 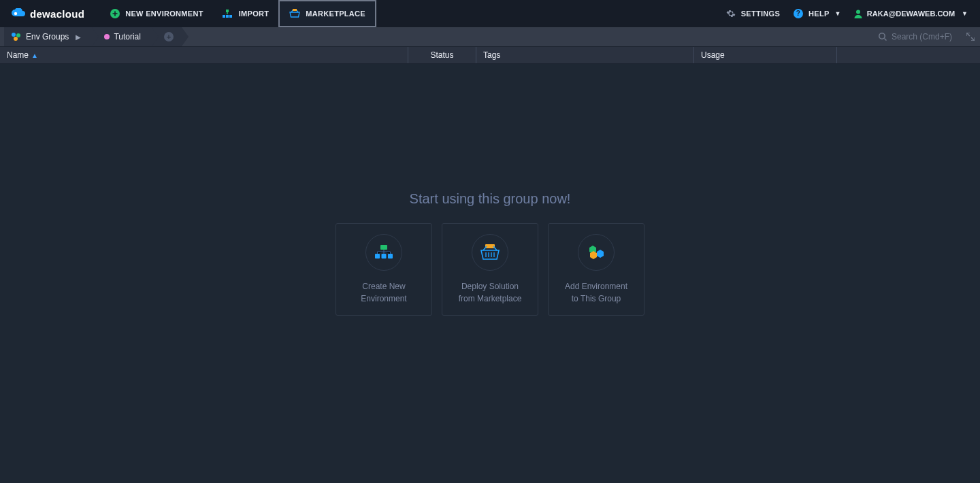 I want to click on import-icon, so click(x=228, y=14).